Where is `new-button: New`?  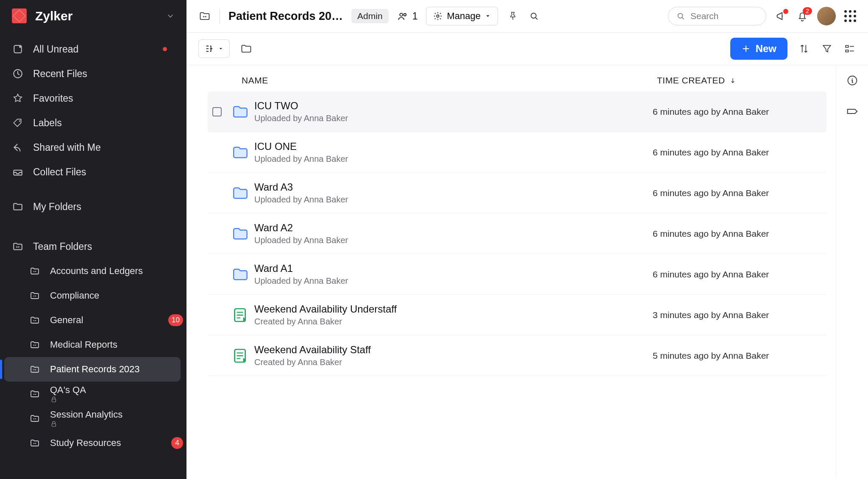
new-button: New is located at coordinates (759, 49).